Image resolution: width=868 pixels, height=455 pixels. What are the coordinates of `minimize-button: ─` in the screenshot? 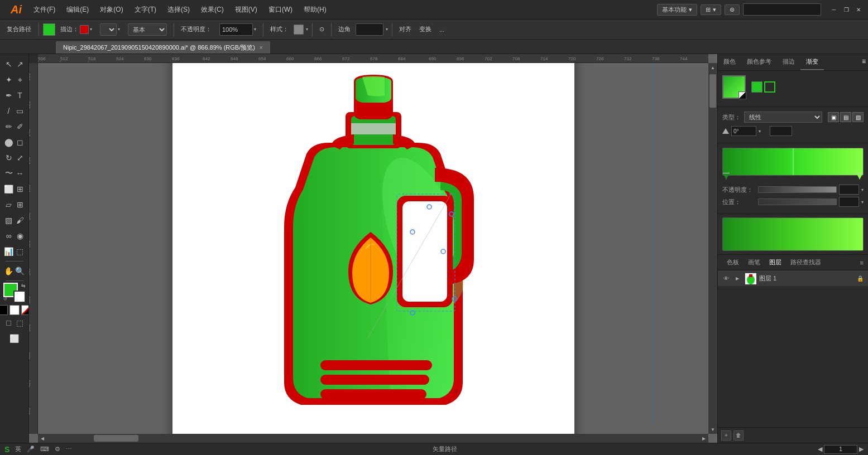 It's located at (834, 9).